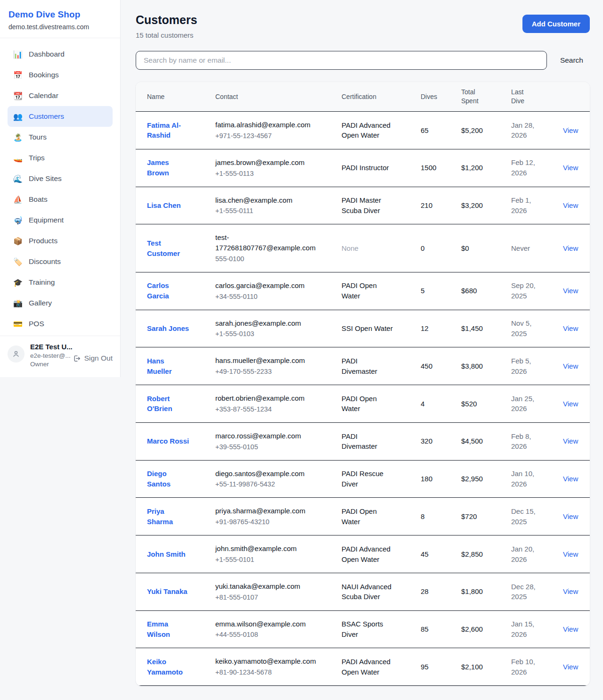 The image size is (603, 700). I want to click on sign-out-button: Sign Out, so click(92, 358).